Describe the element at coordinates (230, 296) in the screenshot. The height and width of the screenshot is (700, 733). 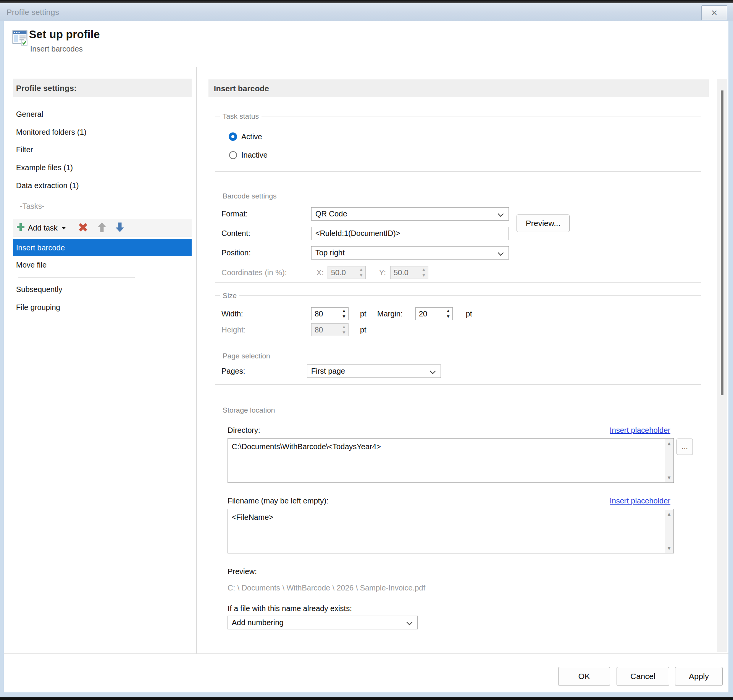
I see `size-legend: Size` at that location.